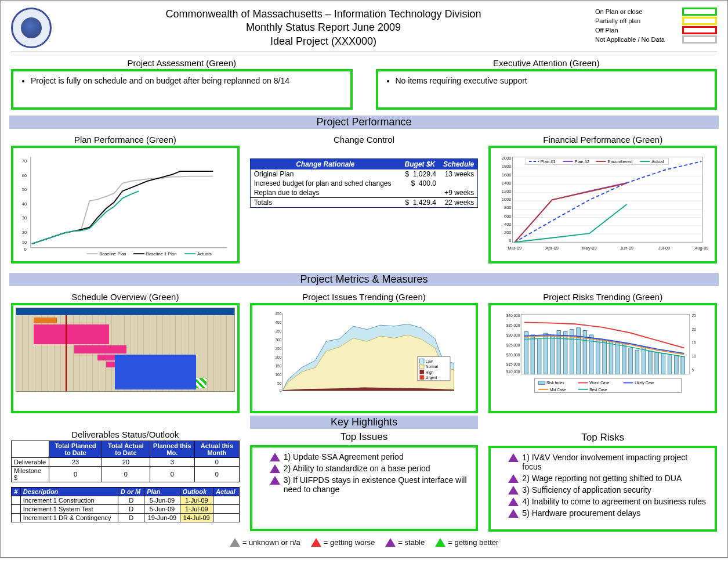 The height and width of the screenshot is (563, 728). I want to click on svg-text: May-09, so click(589, 248).